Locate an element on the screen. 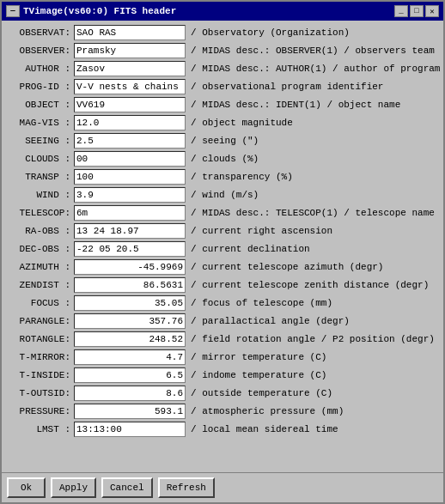  row-label: ZENDIST : is located at coordinates (40, 285).